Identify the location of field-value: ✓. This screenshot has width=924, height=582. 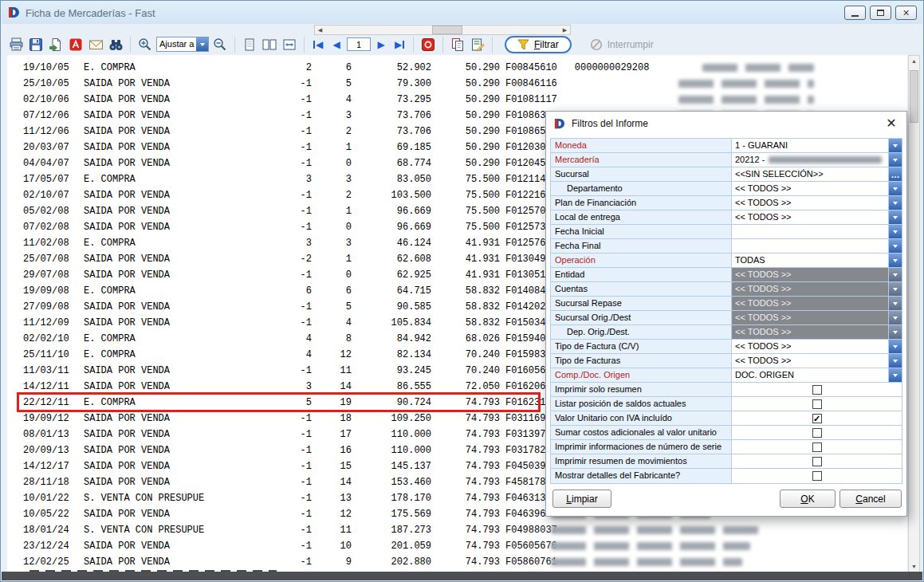
(816, 418).